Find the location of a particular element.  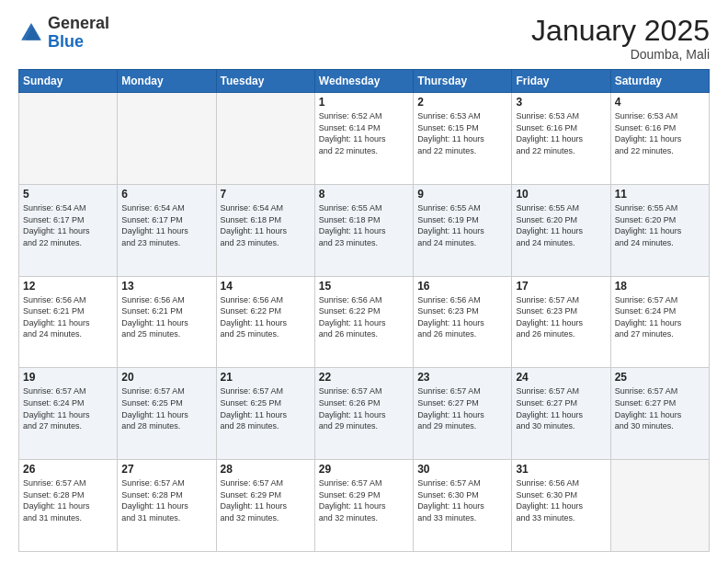

day-number: 17 is located at coordinates (561, 286).